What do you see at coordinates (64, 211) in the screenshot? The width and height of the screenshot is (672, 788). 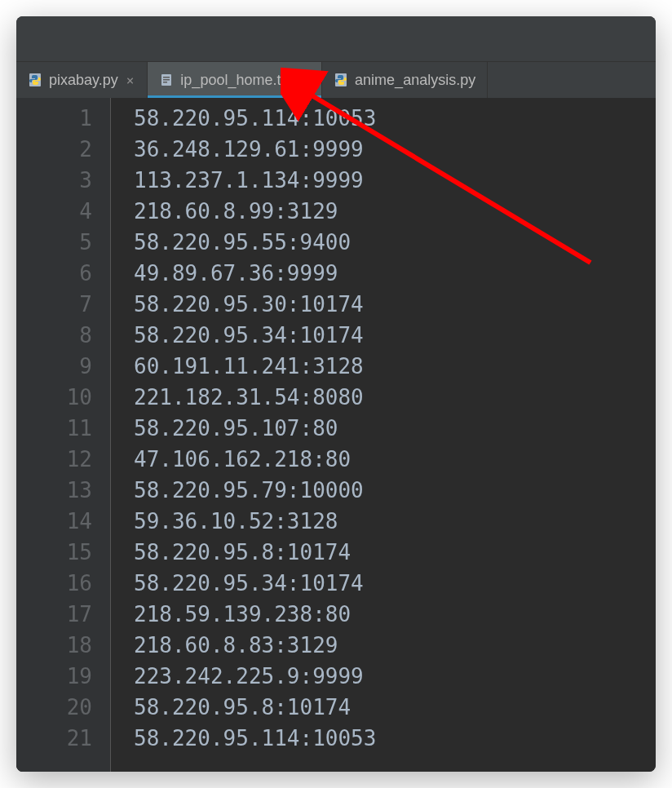 I see `line-number: 4` at bounding box center [64, 211].